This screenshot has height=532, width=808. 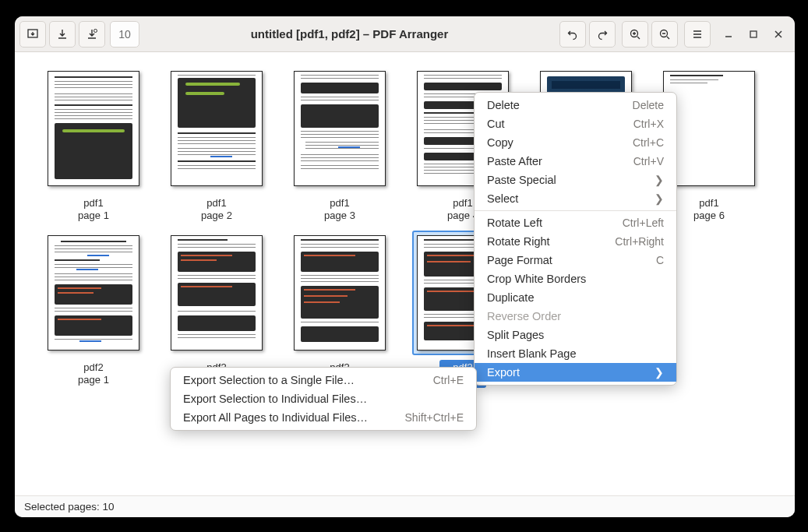 What do you see at coordinates (575, 279) in the screenshot?
I see `menu-crop-white-borders: Crop White Borders` at bounding box center [575, 279].